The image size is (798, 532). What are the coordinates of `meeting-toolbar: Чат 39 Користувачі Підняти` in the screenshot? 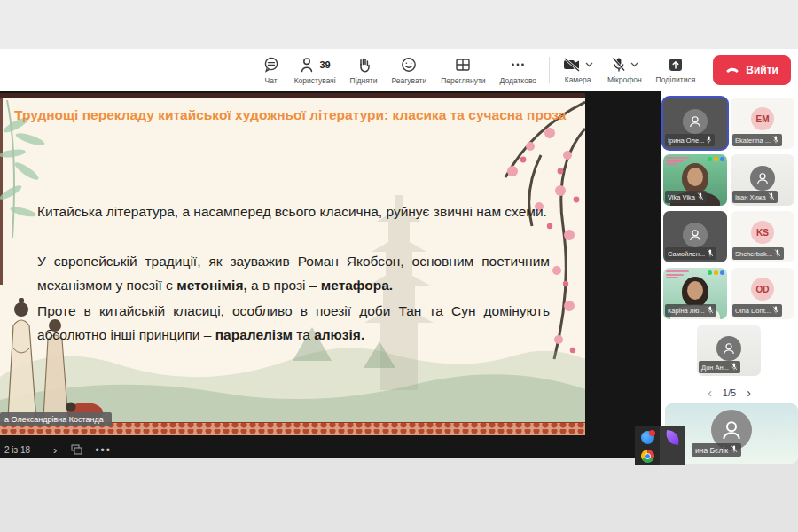 It's located at (399, 70).